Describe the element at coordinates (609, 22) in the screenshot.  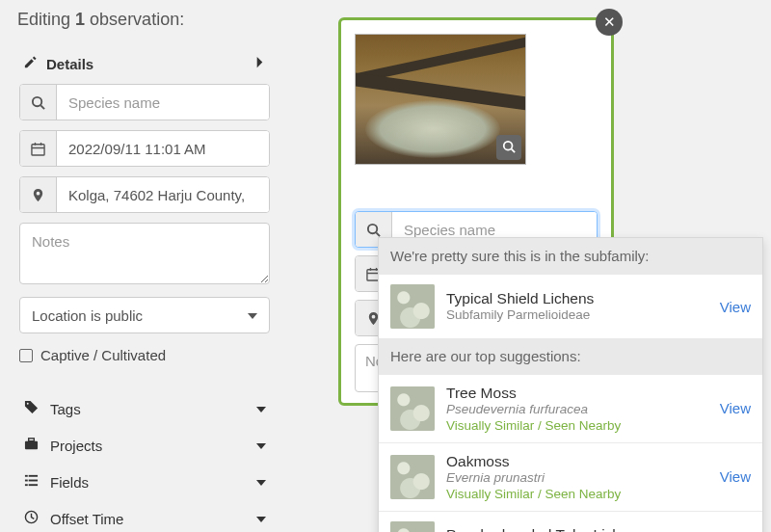
I see `close-button: ✕` at that location.